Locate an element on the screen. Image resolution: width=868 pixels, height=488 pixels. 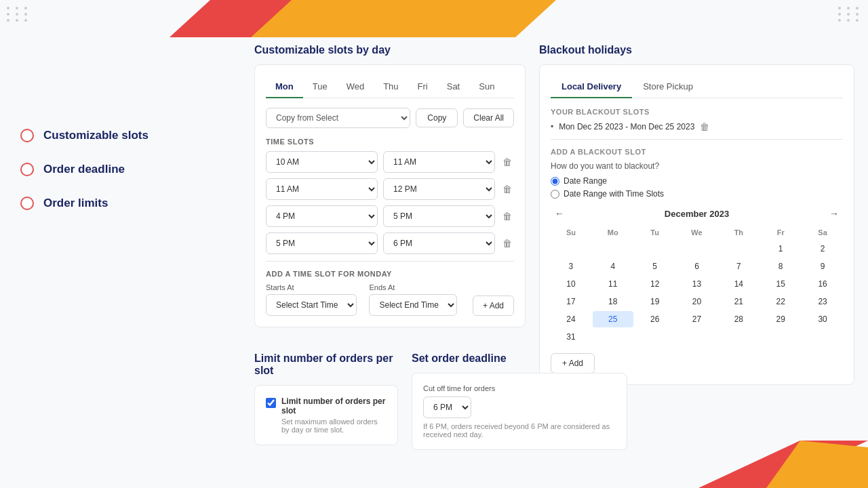
cal-grid: Su Mo Tu We Th Fr Sa 1 2 is located at coordinates (697, 285).